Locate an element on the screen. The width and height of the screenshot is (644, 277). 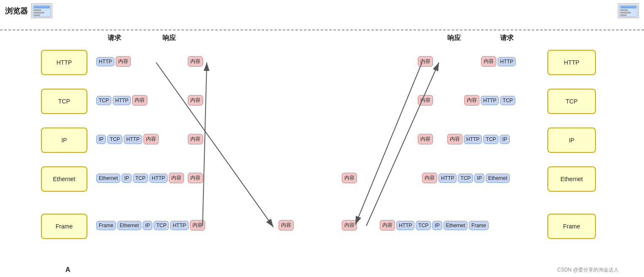
watermark: CSDN @爱分享的淘金达人 is located at coordinates (588, 270).